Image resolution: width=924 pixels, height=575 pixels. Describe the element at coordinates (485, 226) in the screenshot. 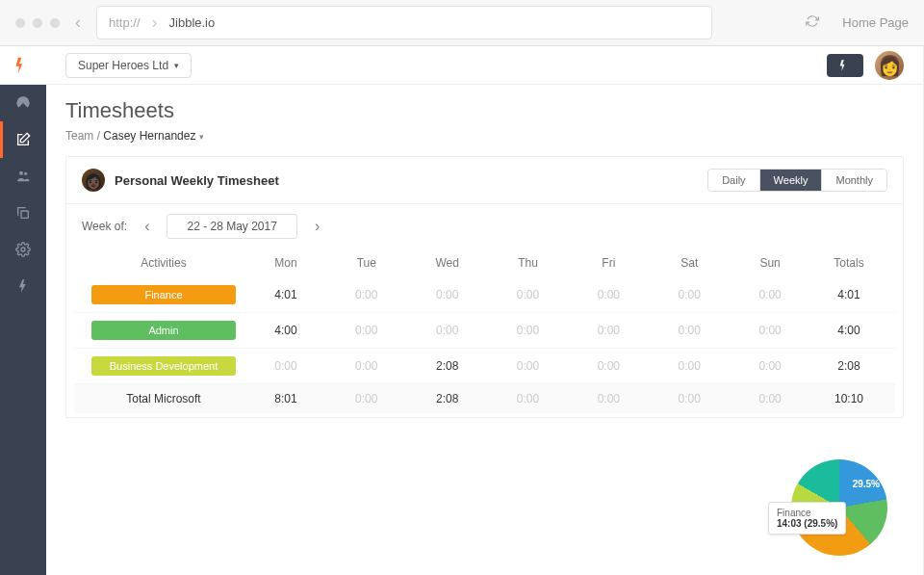

I see `week-selector-row: Week of: ‹ 22 - 28 May 2017 ›` at that location.